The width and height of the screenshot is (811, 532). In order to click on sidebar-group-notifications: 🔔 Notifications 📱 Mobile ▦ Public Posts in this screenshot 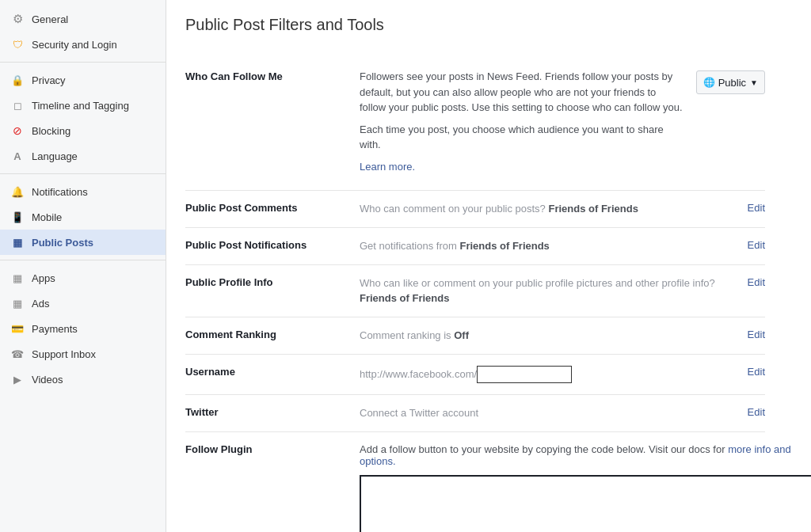, I will do `click(82, 217)`.